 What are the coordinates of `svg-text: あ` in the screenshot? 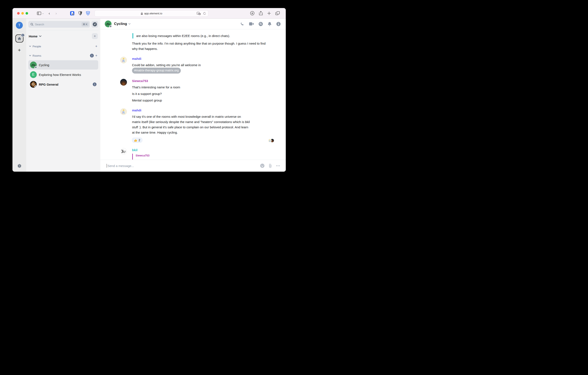 It's located at (200, 14).